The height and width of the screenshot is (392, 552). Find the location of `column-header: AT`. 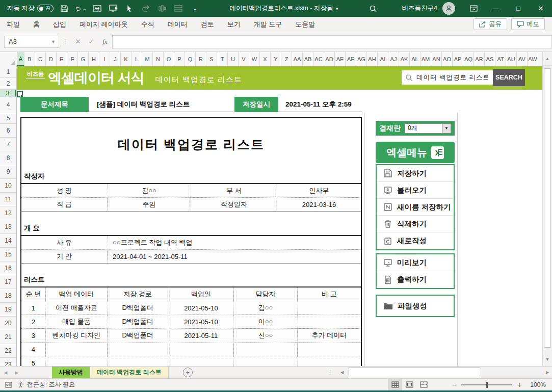

column-header: AT is located at coordinates (501, 59).